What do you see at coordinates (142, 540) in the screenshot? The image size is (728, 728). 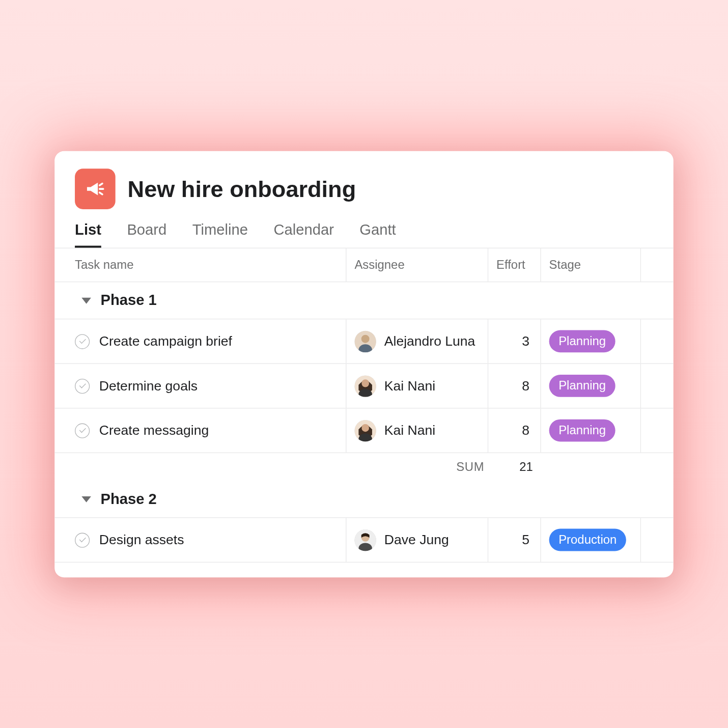 I see `task-name: Design assets` at bounding box center [142, 540].